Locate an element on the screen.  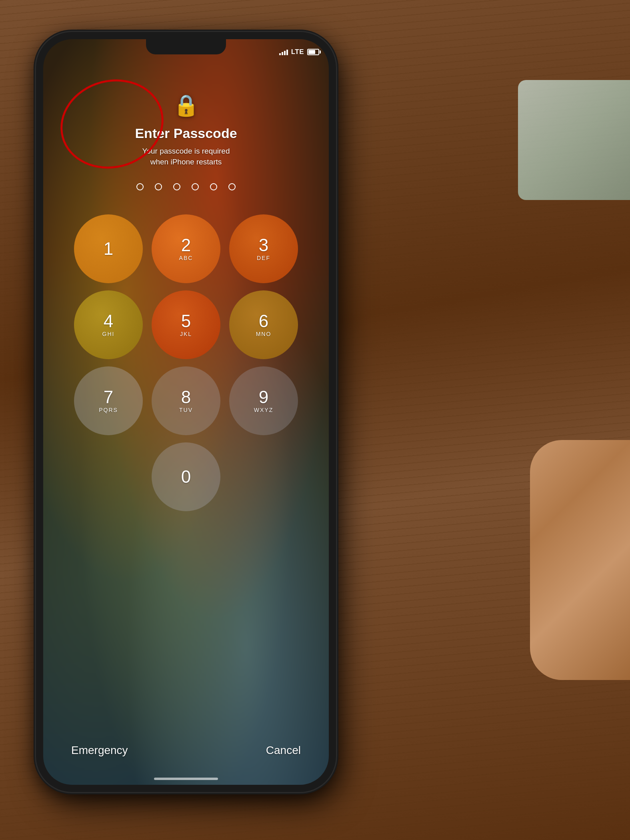
lte-label: LTE is located at coordinates (298, 52).